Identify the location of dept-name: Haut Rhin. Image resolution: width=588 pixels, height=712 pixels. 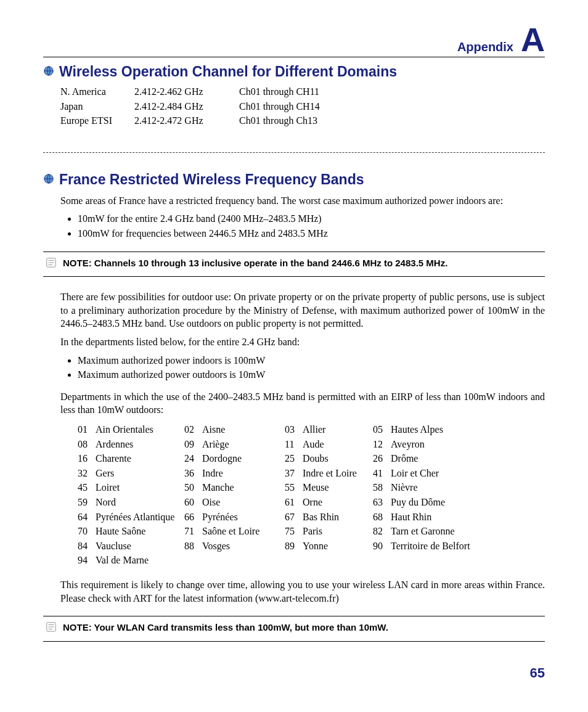
(434, 517).